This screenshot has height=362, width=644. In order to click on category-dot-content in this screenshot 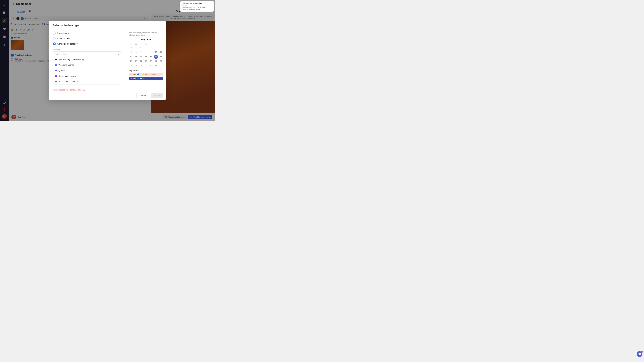, I will do `click(56, 81)`.